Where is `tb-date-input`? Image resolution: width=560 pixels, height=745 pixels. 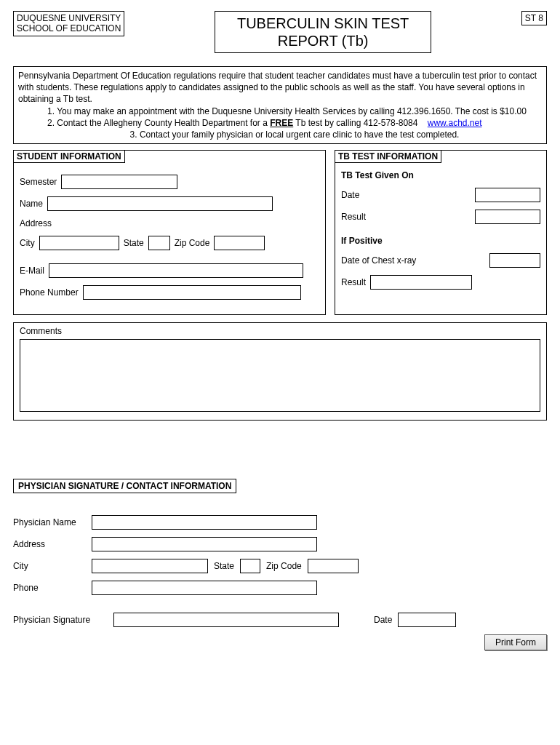
tb-date-input is located at coordinates (508, 195).